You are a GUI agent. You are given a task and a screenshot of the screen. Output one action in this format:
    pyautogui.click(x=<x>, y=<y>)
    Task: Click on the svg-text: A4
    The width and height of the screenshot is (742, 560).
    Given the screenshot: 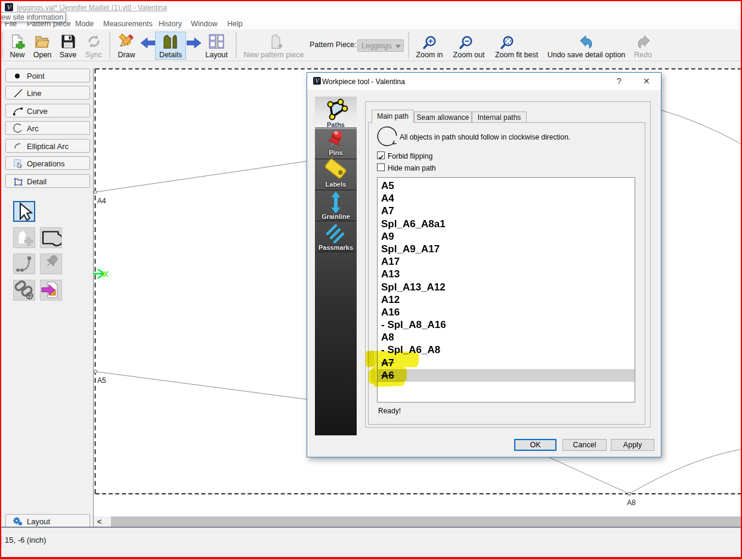 What is the action you would take?
    pyautogui.click(x=101, y=201)
    